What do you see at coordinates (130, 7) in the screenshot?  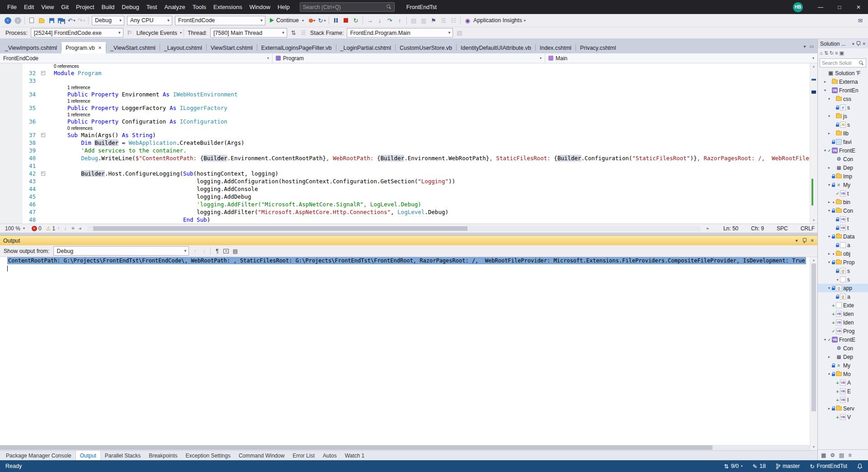 I see `menu-debug: Debug` at bounding box center [130, 7].